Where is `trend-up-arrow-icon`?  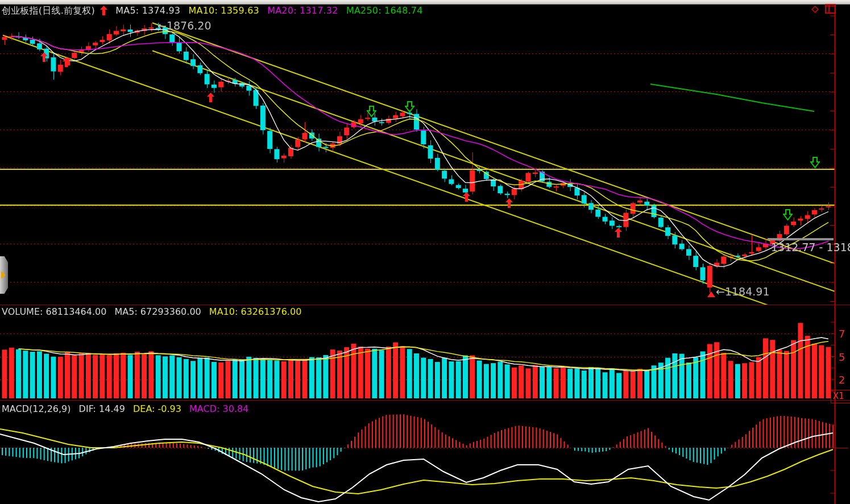
trend-up-arrow-icon is located at coordinates (103, 10).